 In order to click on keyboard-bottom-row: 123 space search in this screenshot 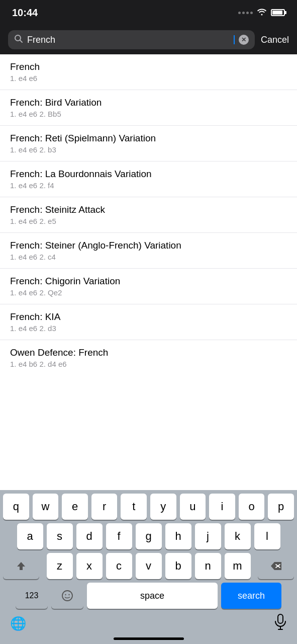, I will do `click(149, 596)`.